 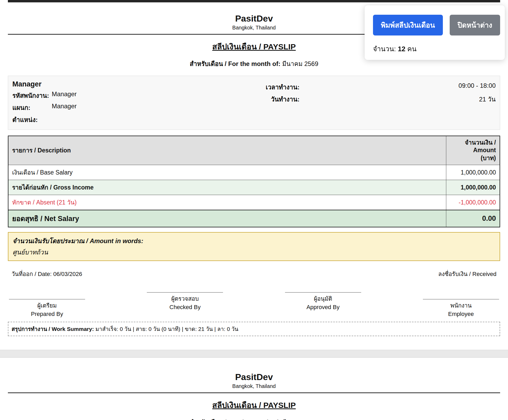 What do you see at coordinates (475, 25) in the screenshot?
I see `close-window-button: ปิดหน้าต่าง` at bounding box center [475, 25].